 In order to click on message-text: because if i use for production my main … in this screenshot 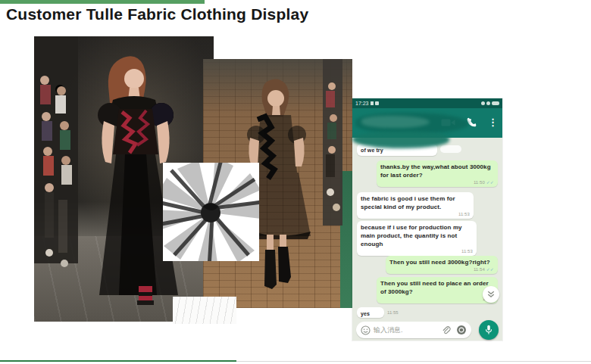, I will do `click(411, 236)`.